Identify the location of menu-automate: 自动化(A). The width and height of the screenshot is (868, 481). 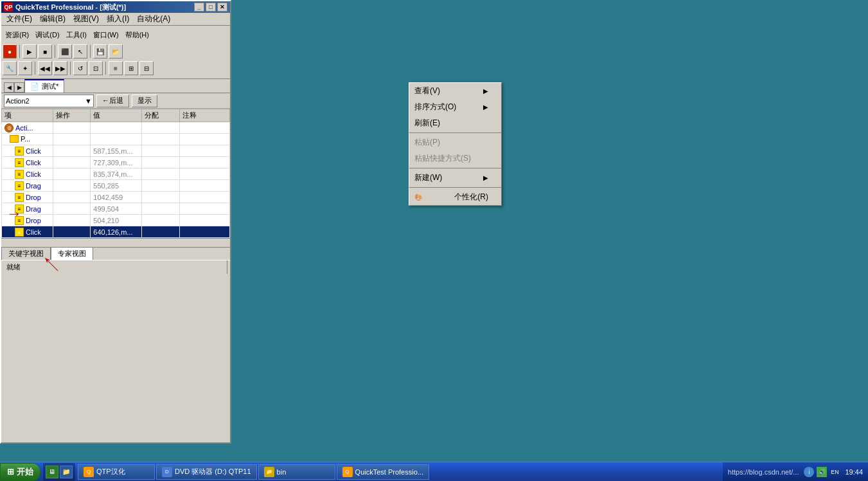
(154, 19).